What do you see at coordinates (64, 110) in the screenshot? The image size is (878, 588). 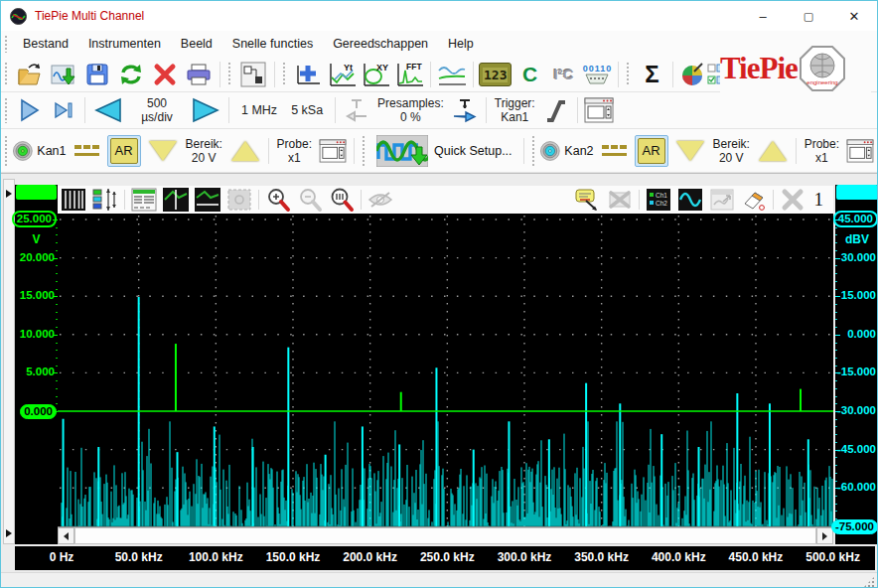 I see `oneshot-button` at bounding box center [64, 110].